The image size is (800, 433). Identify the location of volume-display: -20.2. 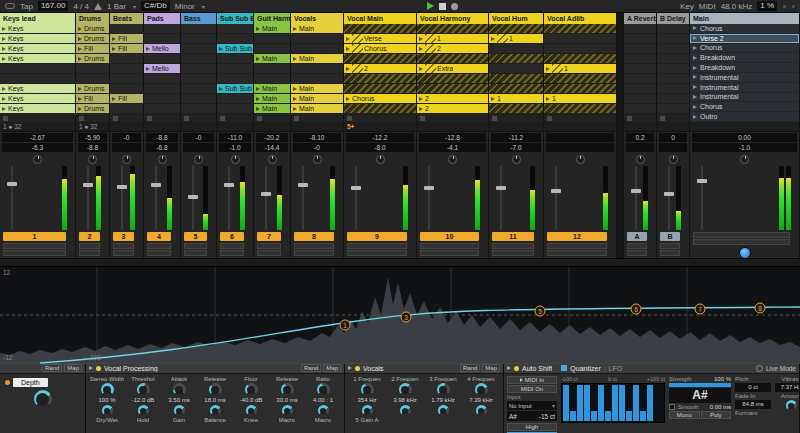
(272, 138).